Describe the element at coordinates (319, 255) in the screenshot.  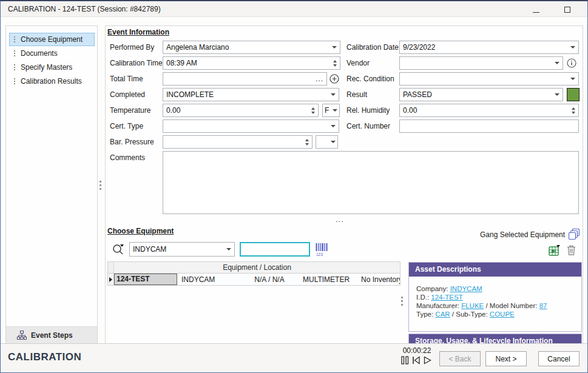
I see `svg-text: 123` at that location.